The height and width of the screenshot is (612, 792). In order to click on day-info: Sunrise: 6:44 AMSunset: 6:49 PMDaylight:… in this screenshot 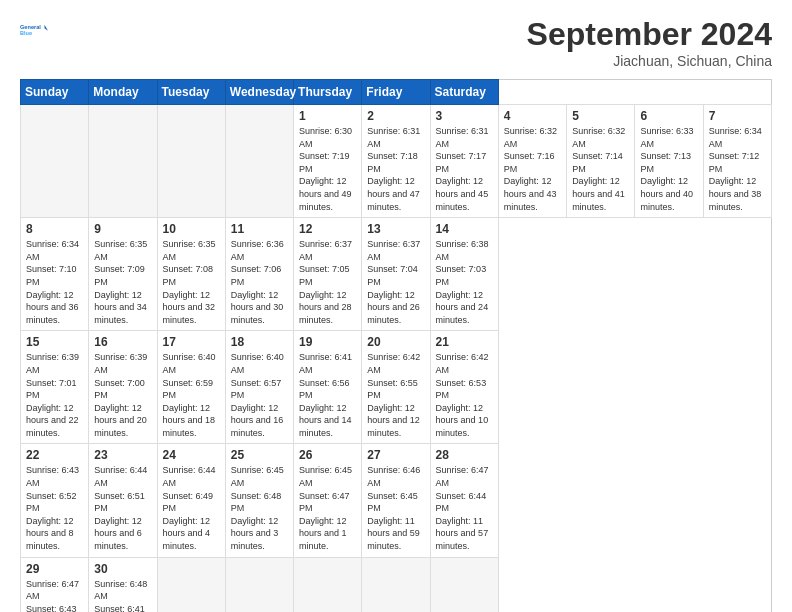, I will do `click(192, 508)`.